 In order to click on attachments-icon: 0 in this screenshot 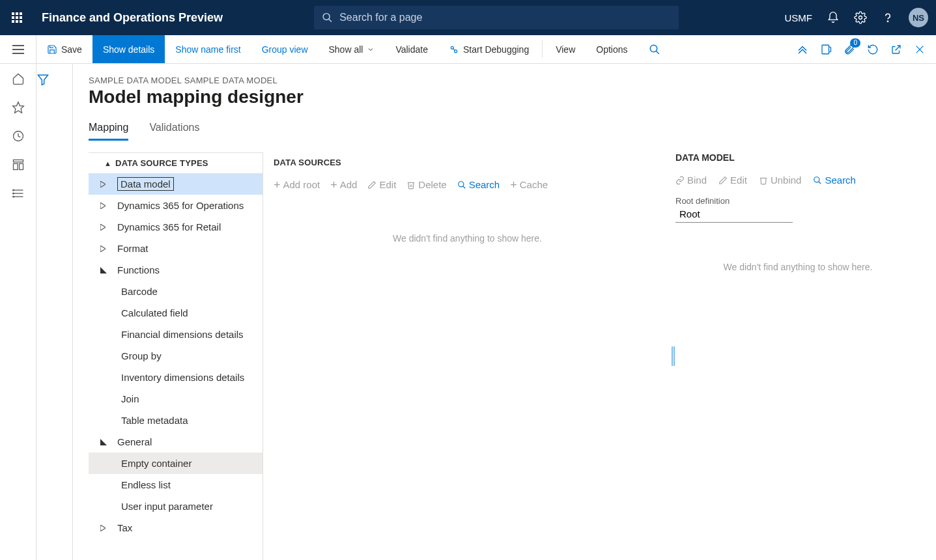, I will do `click(849, 49)`.